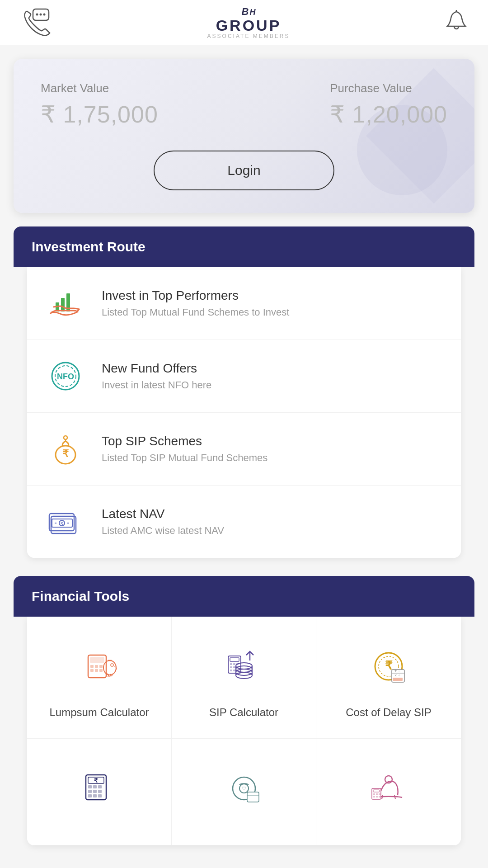 The width and height of the screenshot is (488, 868). What do you see at coordinates (36, 23) in the screenshot?
I see `chat-phone-icon` at bounding box center [36, 23].